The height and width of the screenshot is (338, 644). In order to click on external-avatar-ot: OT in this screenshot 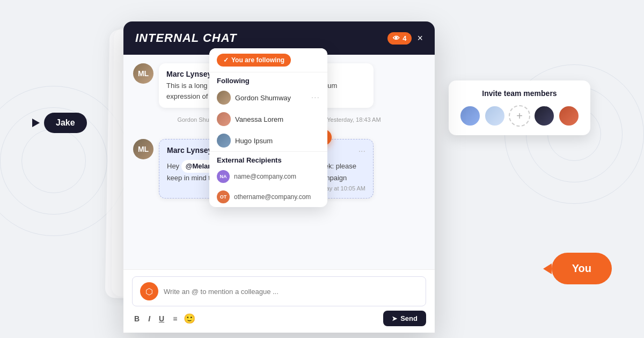, I will do `click(223, 197)`.